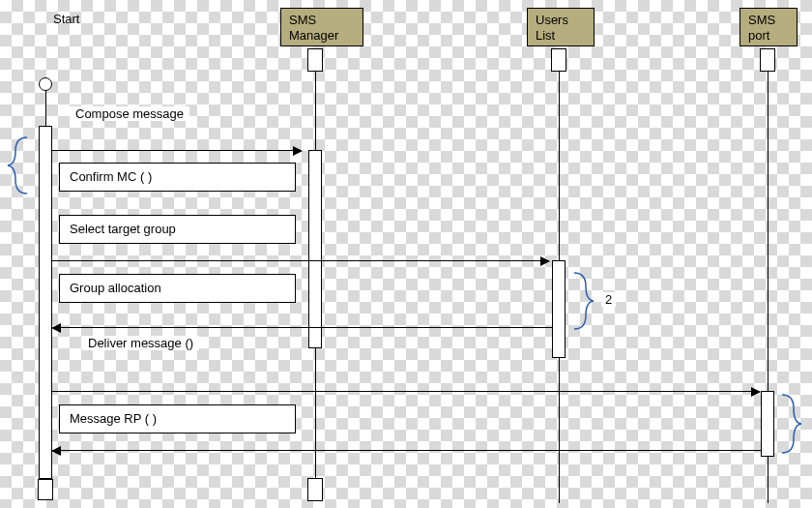 The image size is (812, 508). What do you see at coordinates (406, 391) in the screenshot?
I see `arrow-deliver` at bounding box center [406, 391].